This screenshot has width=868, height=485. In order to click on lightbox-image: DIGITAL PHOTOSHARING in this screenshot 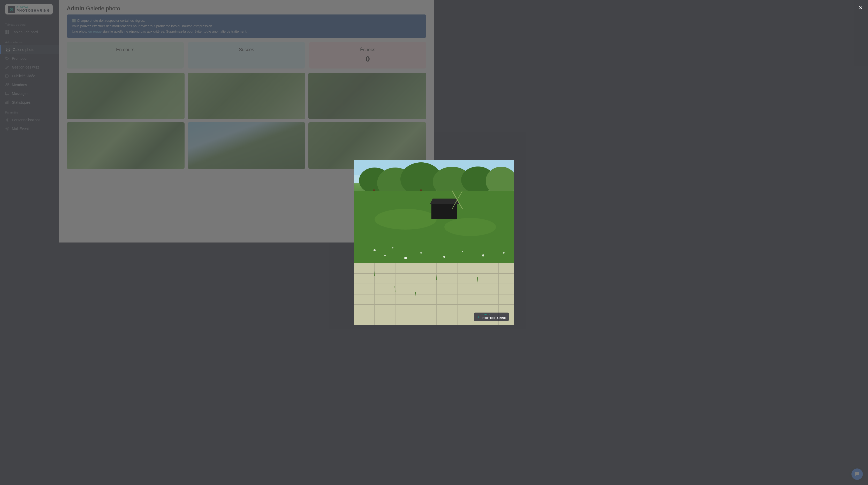, I will do `click(394, 201)`.